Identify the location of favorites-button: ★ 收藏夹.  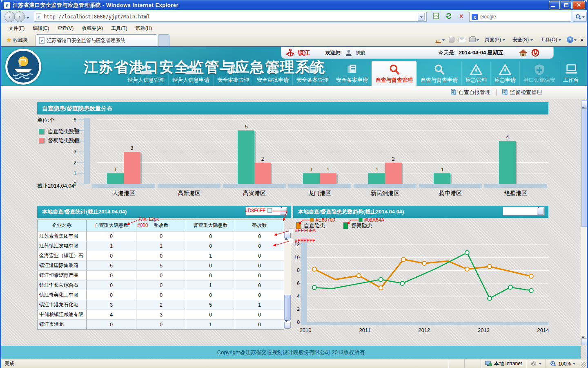
(17, 40).